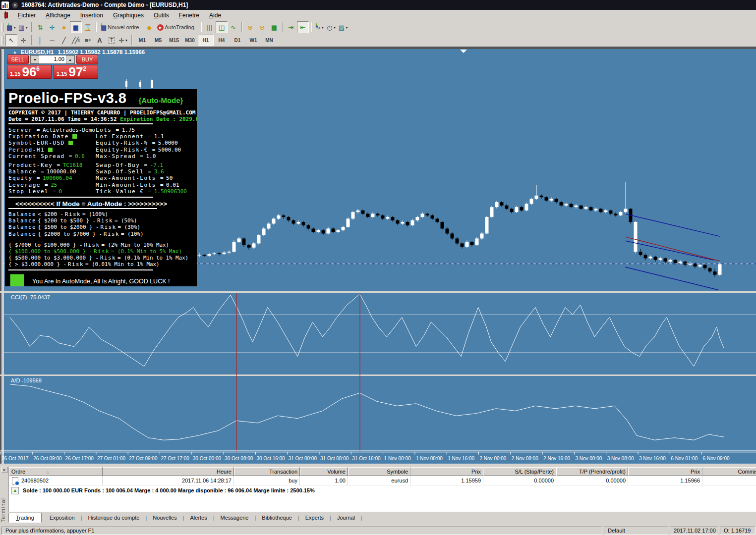 This screenshot has width=756, height=535. I want to click on status-bar: Pour plus d'informations, appuyer F1 Def…, so click(378, 531).